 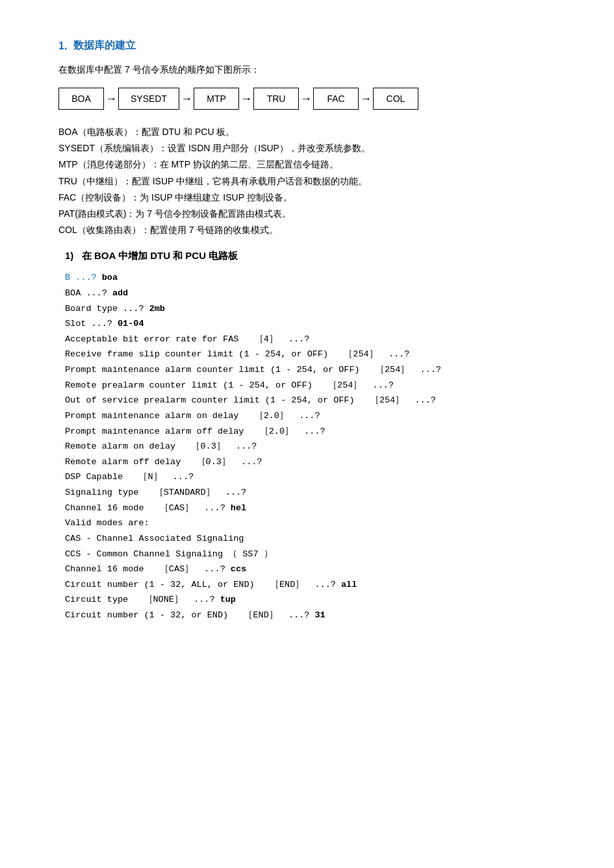 What do you see at coordinates (196, 256) in the screenshot?
I see `subsection-bold-pcu: PCU` at bounding box center [196, 256].